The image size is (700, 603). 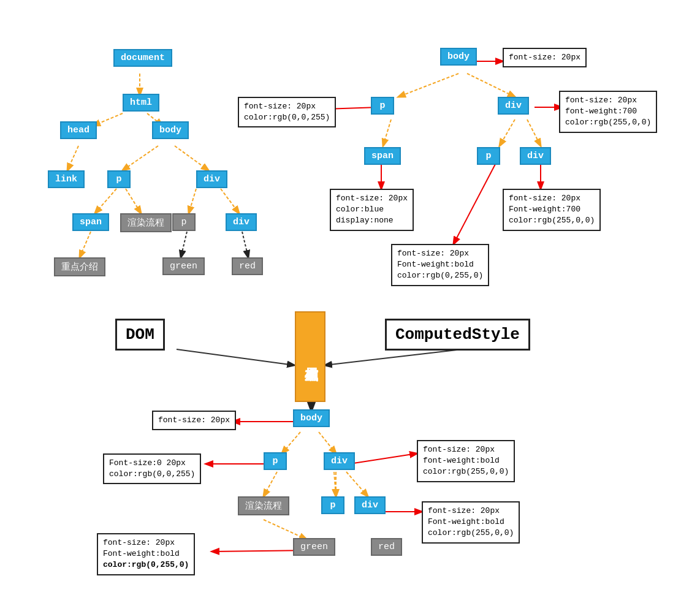 I want to click on style-box-div-bottom2-text: font-size: 20px Font-weight:bold color:r…, so click(x=471, y=522).